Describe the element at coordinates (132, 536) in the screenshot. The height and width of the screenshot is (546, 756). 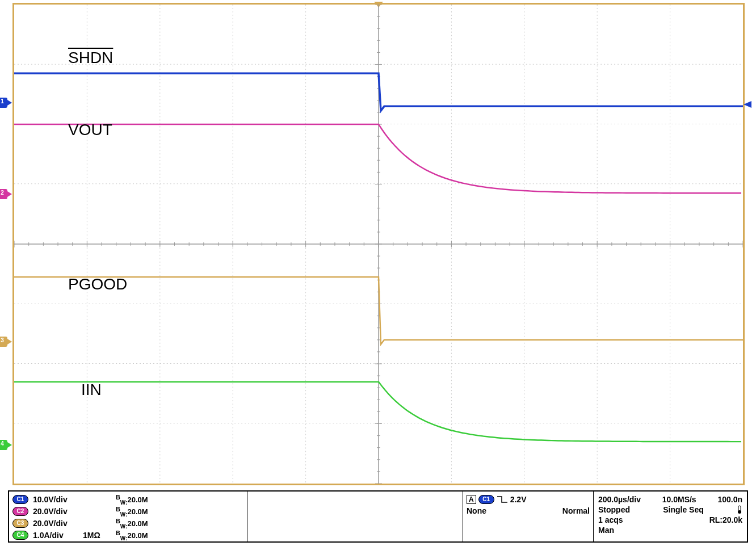
I see `ch4-bw: BW:20.0M` at that location.